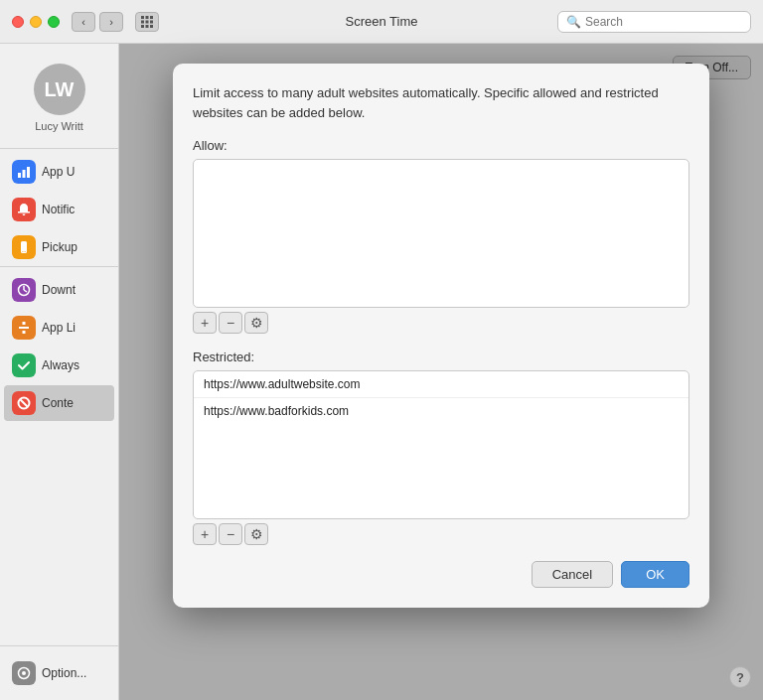 The width and height of the screenshot is (763, 700). What do you see at coordinates (441, 534) in the screenshot?
I see `restricted-list-controls: + − ⚙` at bounding box center [441, 534].